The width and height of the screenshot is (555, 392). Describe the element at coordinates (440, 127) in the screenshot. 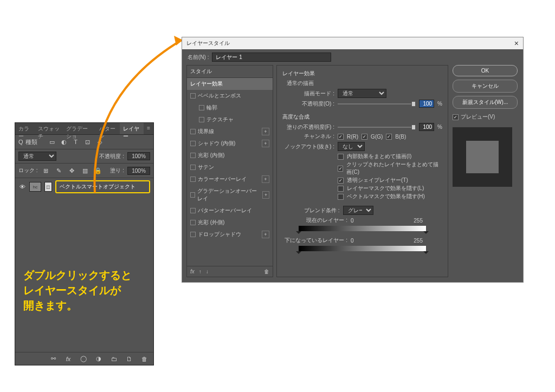

I see `percent-label-2: %` at that location.